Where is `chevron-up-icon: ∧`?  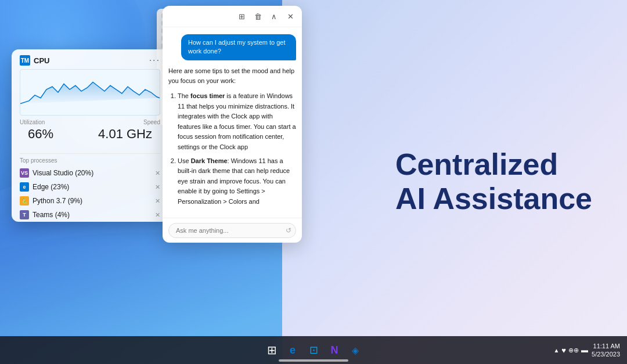
chevron-up-icon: ∧ is located at coordinates (274, 16).